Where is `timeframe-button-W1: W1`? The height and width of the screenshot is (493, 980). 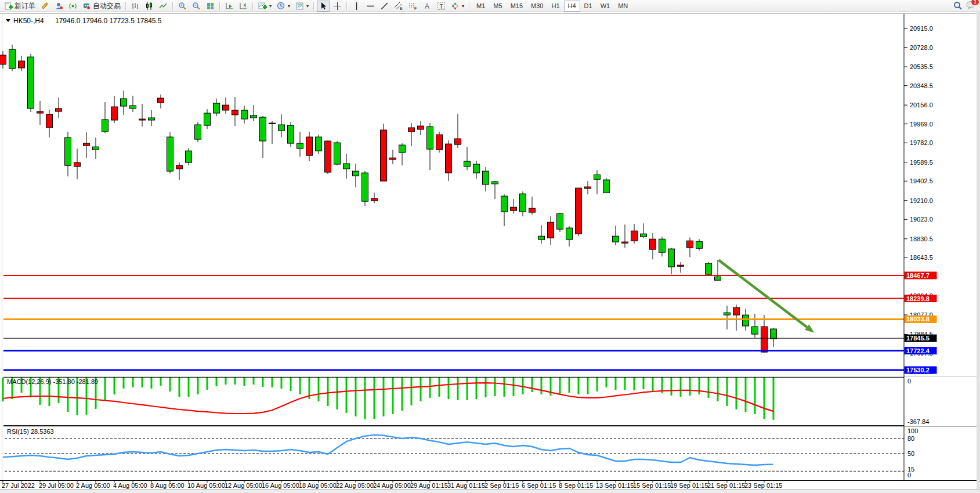 timeframe-button-W1: W1 is located at coordinates (606, 6).